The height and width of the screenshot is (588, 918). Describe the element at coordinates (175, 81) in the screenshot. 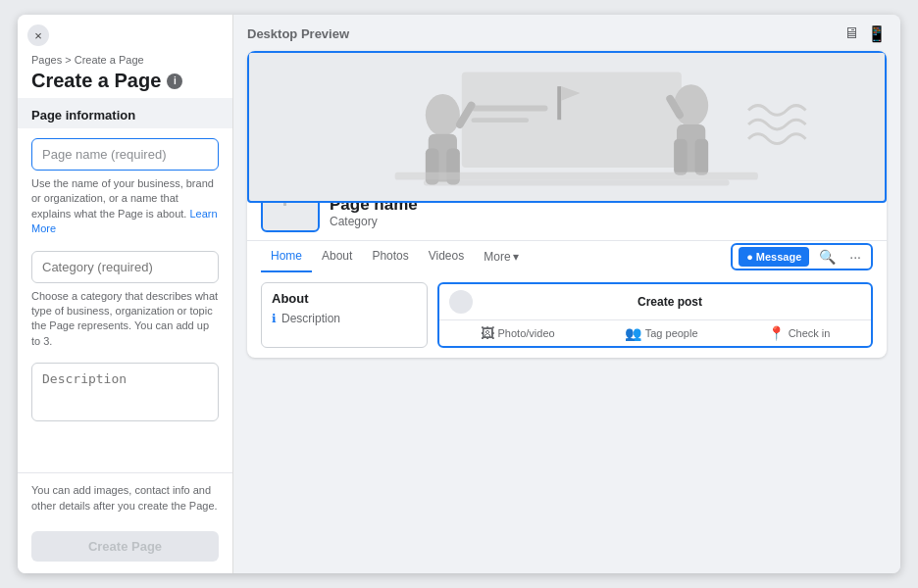

I see `info-icon: i` at that location.